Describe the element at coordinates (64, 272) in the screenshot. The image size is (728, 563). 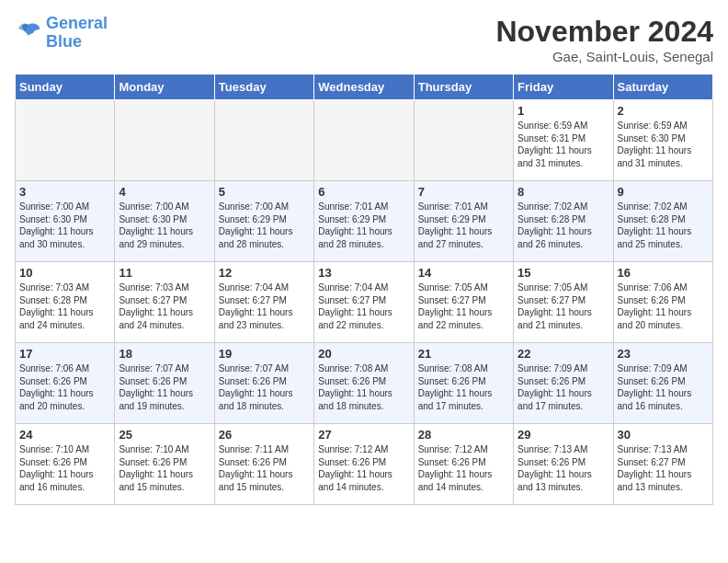
I see `day-number: 10` at that location.